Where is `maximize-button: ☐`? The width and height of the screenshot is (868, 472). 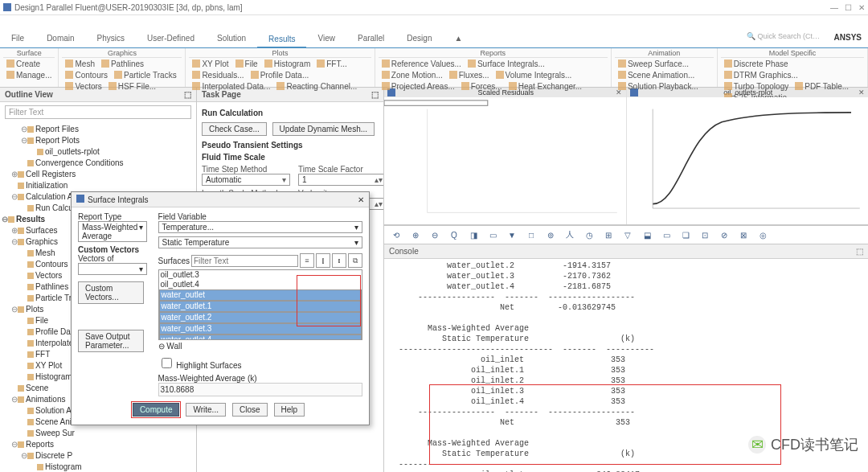
maximize-button: ☐ is located at coordinates (849, 8).